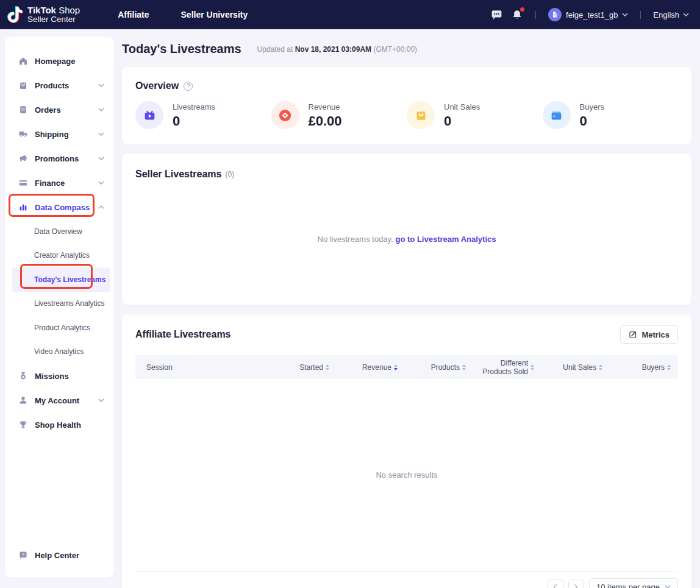 This screenshot has width=700, height=588. What do you see at coordinates (350, 15) in the screenshot?
I see `topbar: TikTok Shop Seller Center Affiliate Sell…` at bounding box center [350, 15].